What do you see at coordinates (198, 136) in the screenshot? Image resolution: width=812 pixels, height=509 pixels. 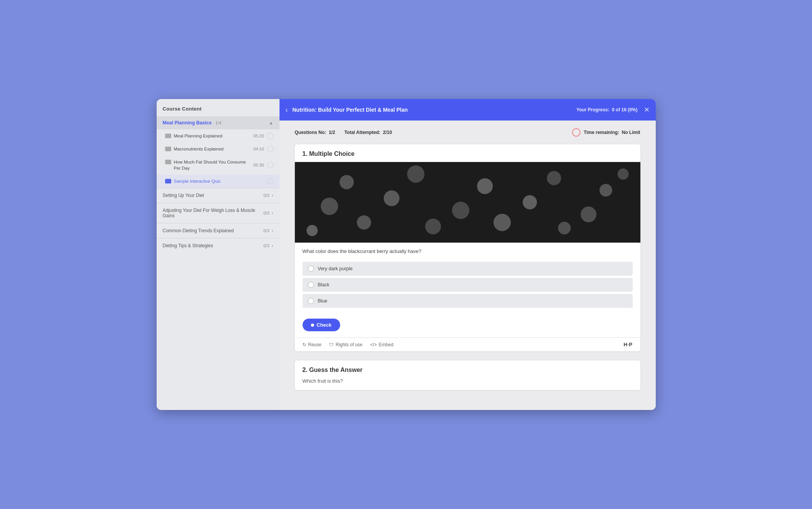 I see `lesson-title: Meal Planning Explained` at bounding box center [198, 136].